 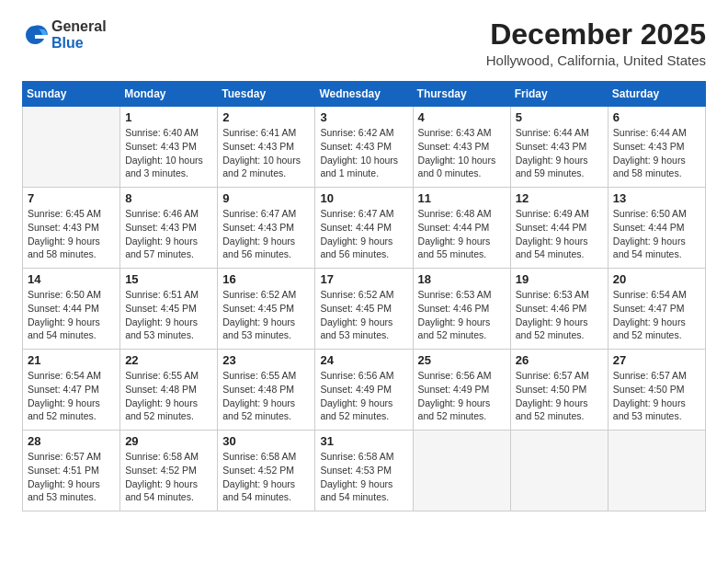 What do you see at coordinates (72, 390) in the screenshot?
I see `calendar-cell: 21Sunrise: 6:54 AM Sunset: 4:47 PM Dayli…` at bounding box center [72, 390].